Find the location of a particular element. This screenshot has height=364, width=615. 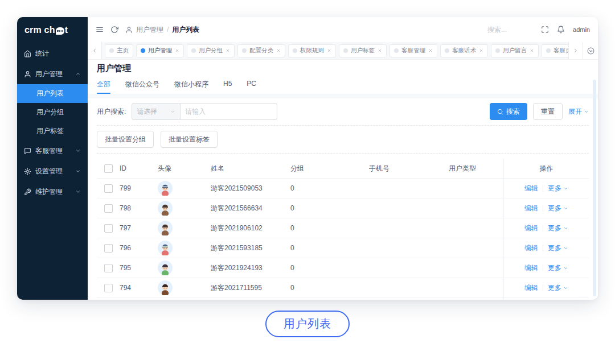

nav-tab: 用户标签 is located at coordinates (363, 51).